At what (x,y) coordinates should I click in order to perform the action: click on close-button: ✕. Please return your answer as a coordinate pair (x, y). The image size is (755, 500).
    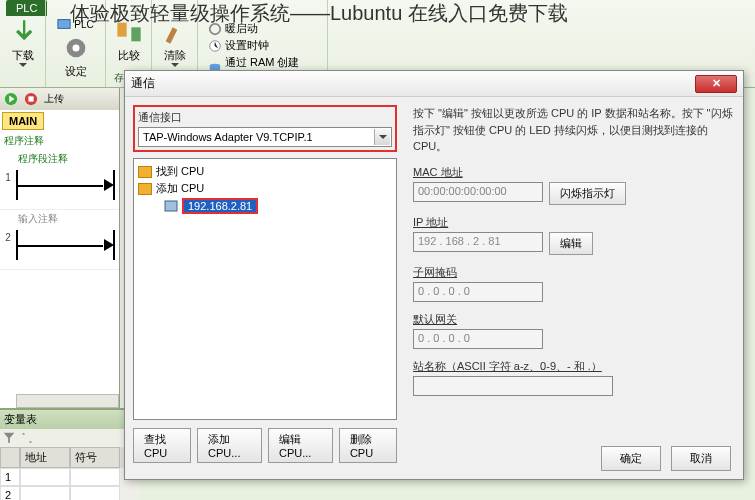
    Looking at the image, I should click on (716, 84).